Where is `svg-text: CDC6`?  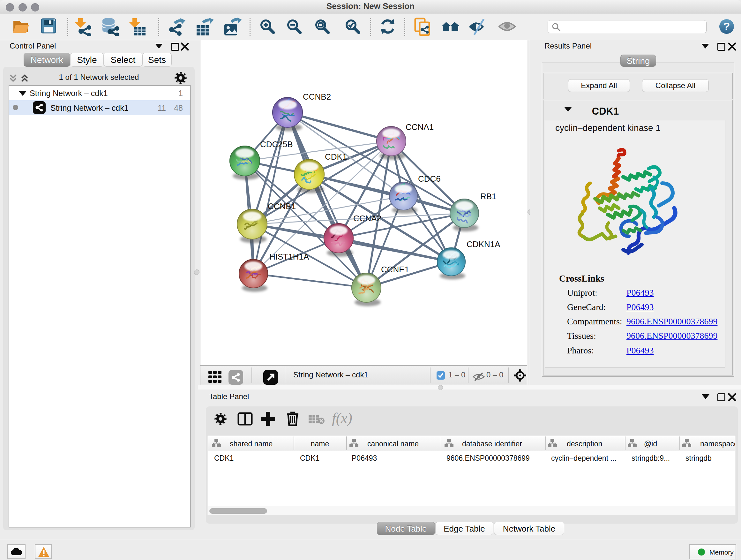 svg-text: CDC6 is located at coordinates (429, 179).